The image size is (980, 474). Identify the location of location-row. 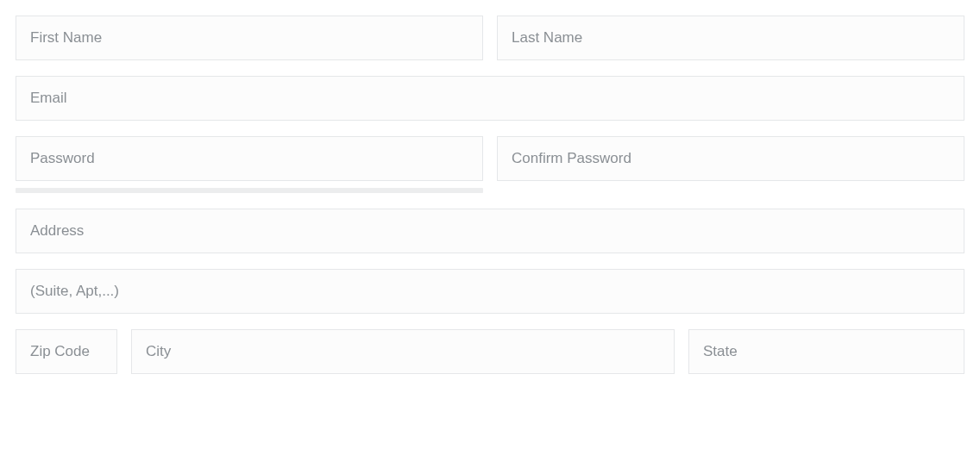
(490, 352).